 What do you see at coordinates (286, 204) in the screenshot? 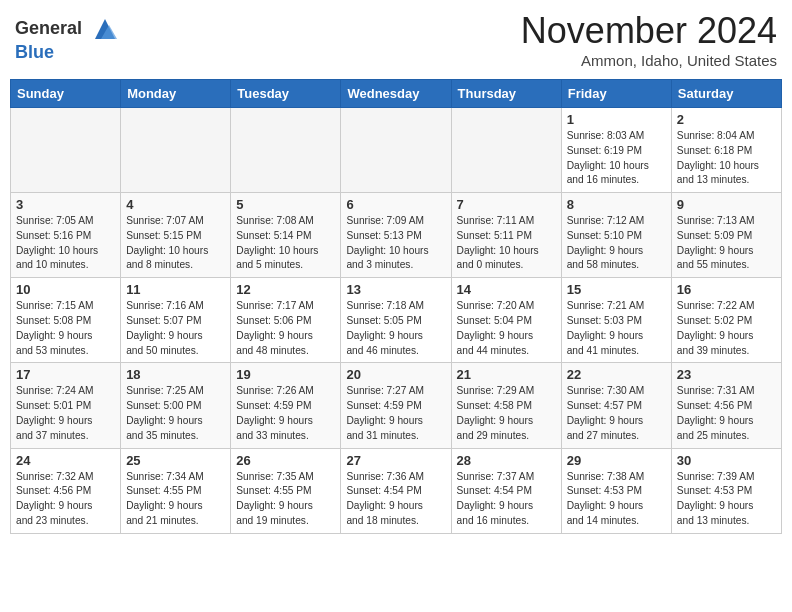
I see `day-number: 5` at bounding box center [286, 204].